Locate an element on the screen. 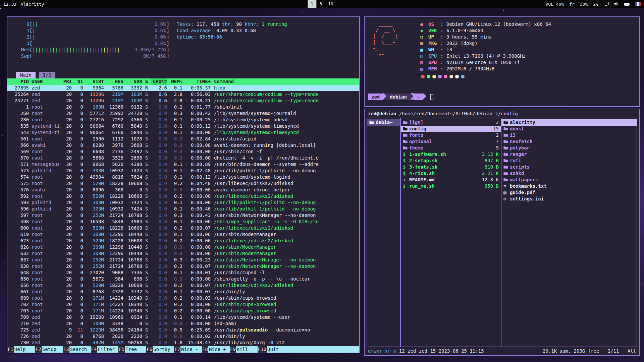 Image resolution: width=644 pixels, height=362 pixels. fkey-f5: F5Tree is located at coordinates (132, 349).